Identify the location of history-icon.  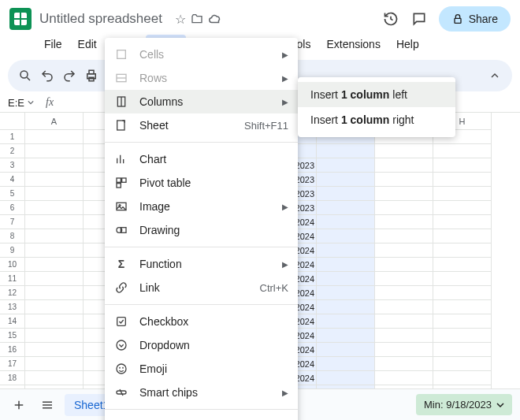
(391, 19).